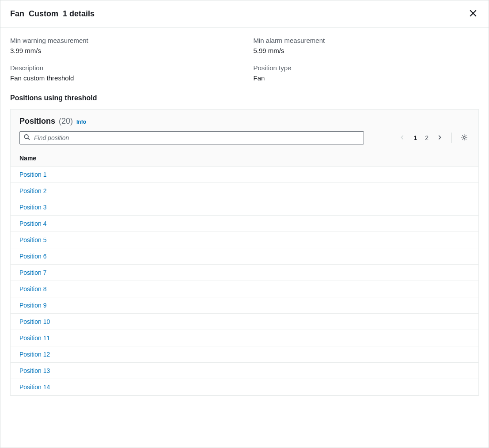 The image size is (489, 448). What do you see at coordinates (33, 289) in the screenshot?
I see `position-link: Position 8` at bounding box center [33, 289].